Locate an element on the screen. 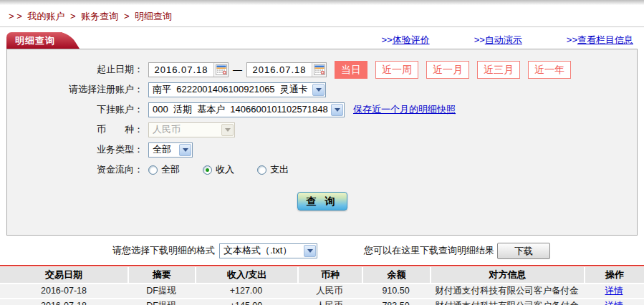 The image size is (644, 305). flow-option-label: 全部 is located at coordinates (170, 170).